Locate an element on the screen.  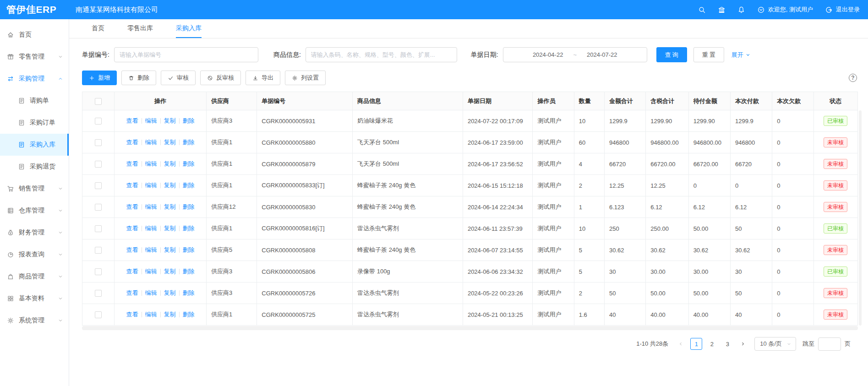
reset-button: 重置 is located at coordinates (709, 55).